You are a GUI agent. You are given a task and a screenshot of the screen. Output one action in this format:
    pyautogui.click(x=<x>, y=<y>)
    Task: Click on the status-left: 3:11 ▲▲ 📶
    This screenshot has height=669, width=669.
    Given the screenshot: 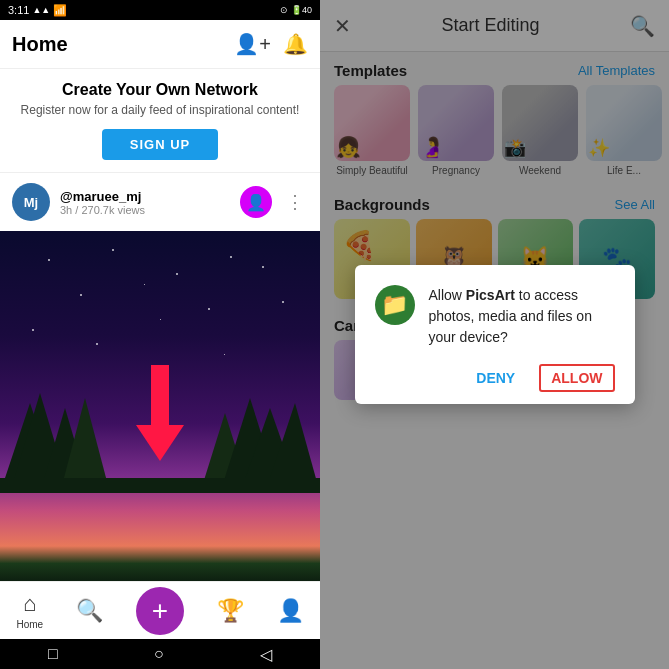 What is the action you would take?
    pyautogui.click(x=38, y=10)
    